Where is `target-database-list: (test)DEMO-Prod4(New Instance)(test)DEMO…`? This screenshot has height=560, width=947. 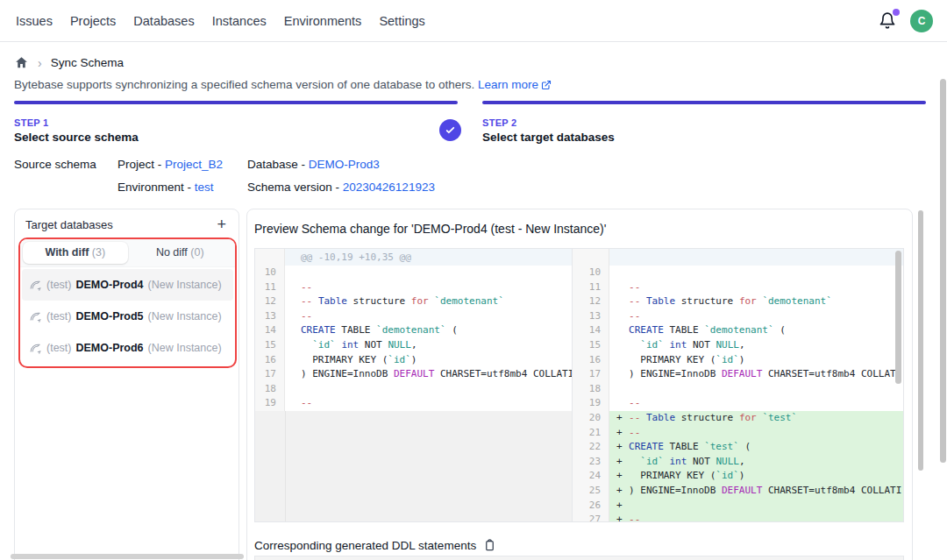 target-database-list: (test)DEMO-Prod4(New Instance)(test)DEMO… is located at coordinates (128, 316).